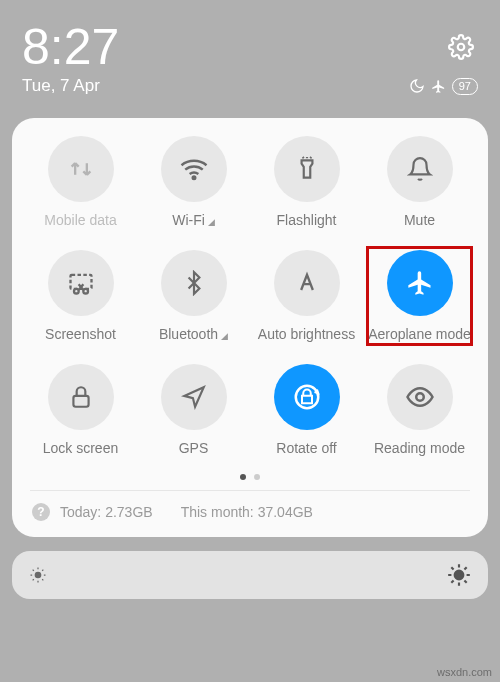  I want to click on tile-auto-brightness: Auto brightness, so click(306, 296).